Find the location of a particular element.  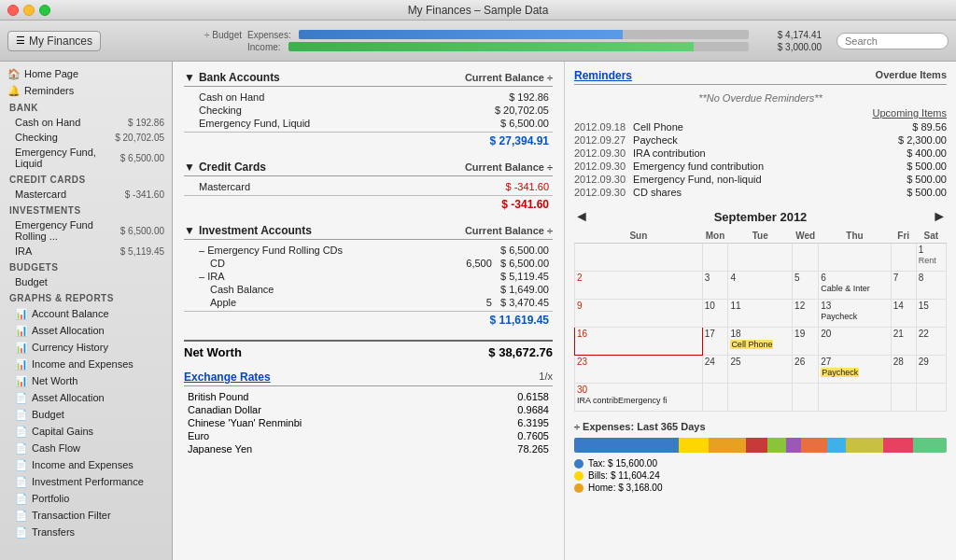

window-title: My Finances – Sample Data is located at coordinates (478, 10).